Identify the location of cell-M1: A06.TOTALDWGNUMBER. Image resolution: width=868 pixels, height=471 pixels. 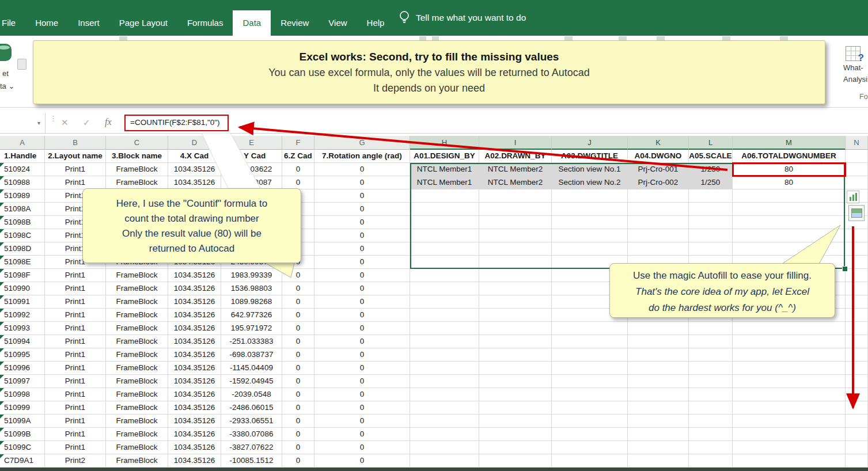
(789, 157).